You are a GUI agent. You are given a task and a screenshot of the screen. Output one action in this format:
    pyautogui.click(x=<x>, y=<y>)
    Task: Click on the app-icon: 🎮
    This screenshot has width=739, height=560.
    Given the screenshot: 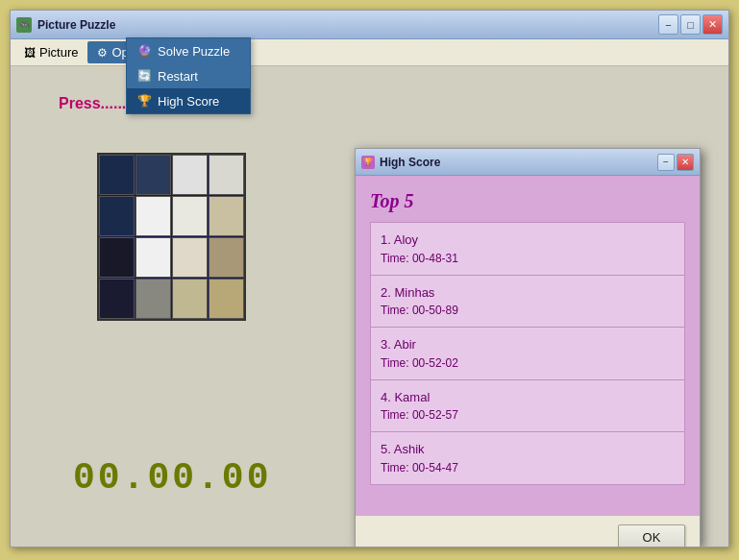 What is the action you would take?
    pyautogui.click(x=24, y=25)
    